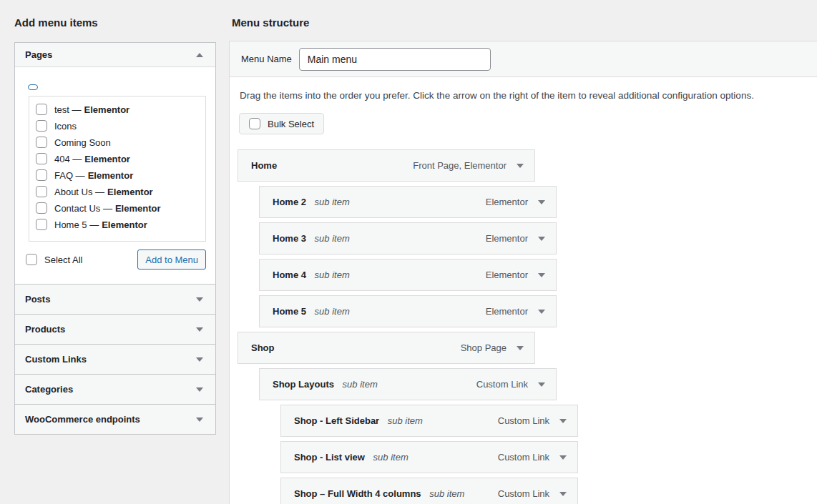  I want to click on menu-item-text: Home 2 sub item, so click(375, 202).